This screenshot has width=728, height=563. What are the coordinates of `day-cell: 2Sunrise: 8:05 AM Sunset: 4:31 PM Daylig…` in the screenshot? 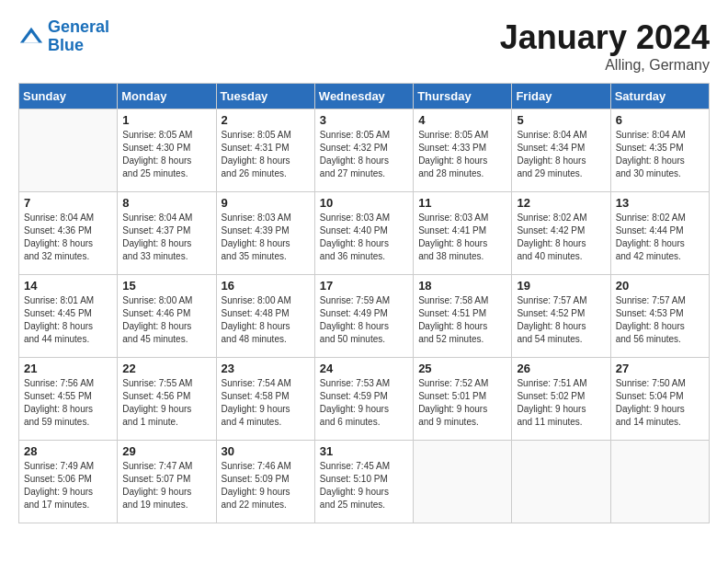 It's located at (265, 151).